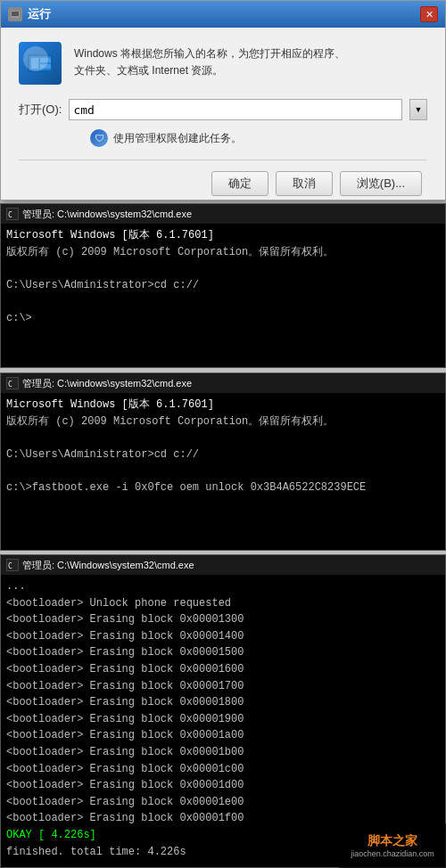 This screenshot has height=868, width=446. I want to click on dialog-title: 运行, so click(39, 14).